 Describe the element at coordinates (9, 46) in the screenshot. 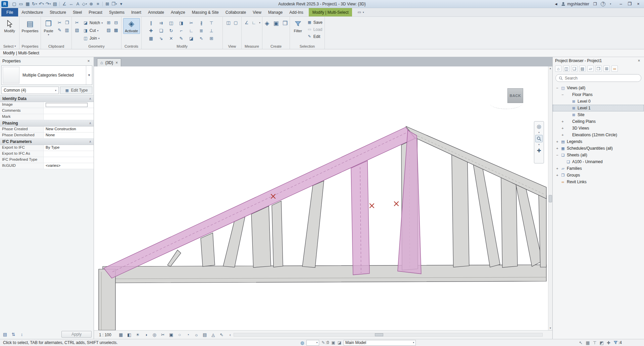

I see `panel-label-select: Select▾` at that location.